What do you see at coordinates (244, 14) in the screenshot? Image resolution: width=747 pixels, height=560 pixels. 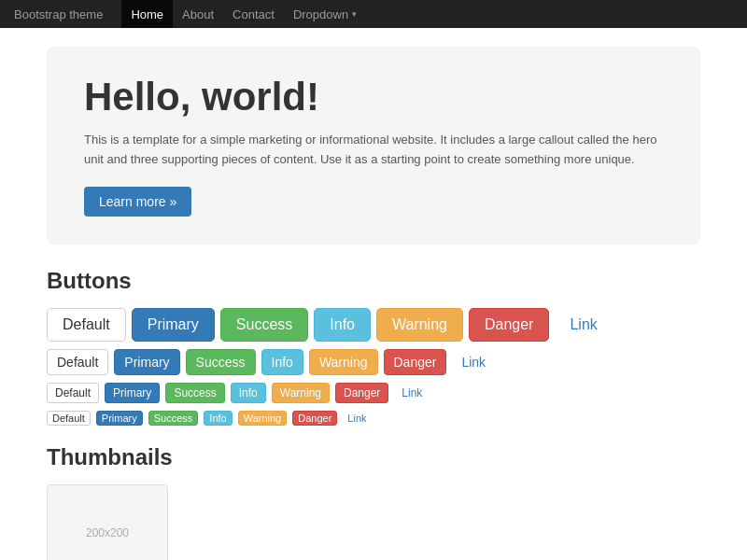 I see `nav-items: Home About Contact Dropdown ▾` at bounding box center [244, 14].